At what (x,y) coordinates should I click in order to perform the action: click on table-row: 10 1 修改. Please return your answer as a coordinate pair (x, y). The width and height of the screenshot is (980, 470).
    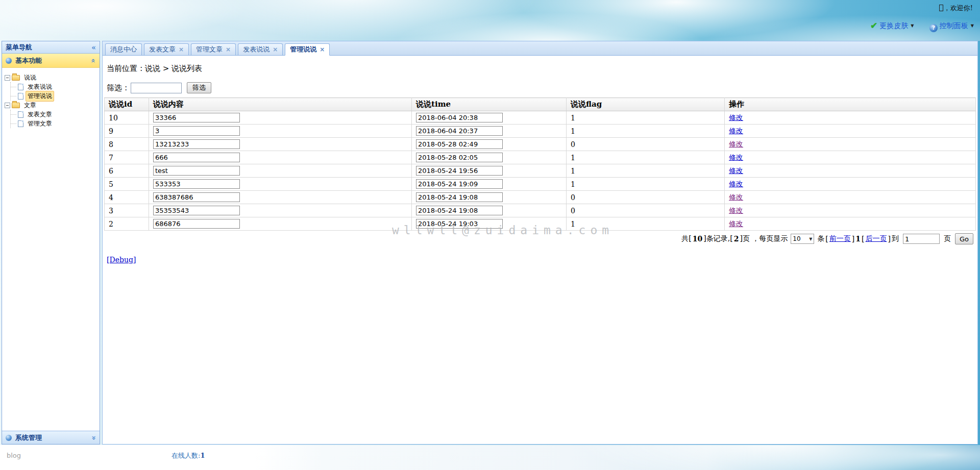
    Looking at the image, I should click on (540, 118).